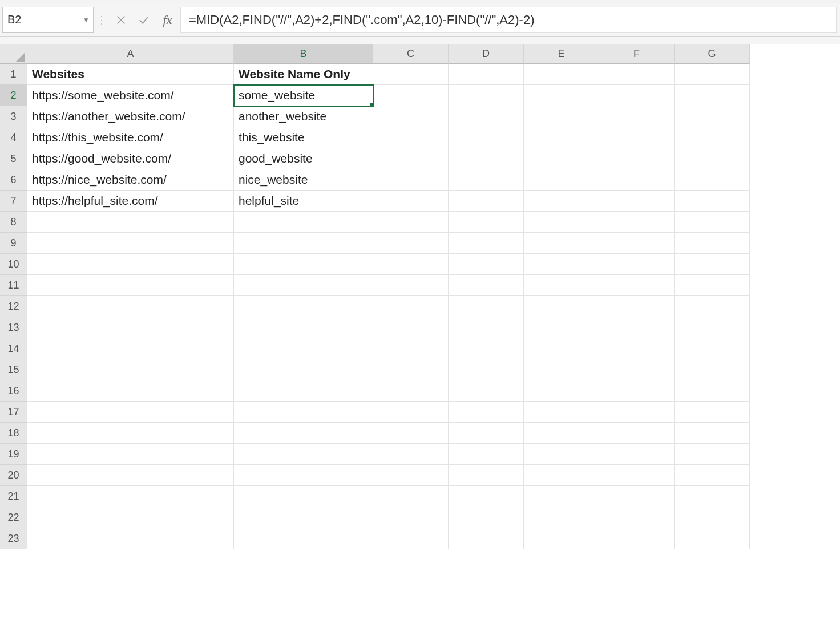 The width and height of the screenshot is (840, 644). I want to click on formula-input, so click(508, 20).